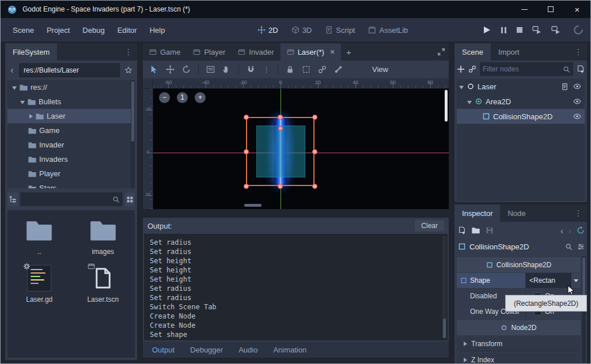 The height and width of the screenshot is (364, 591). I want to click on fs-tree-item-invaders: Invaders, so click(71, 159).